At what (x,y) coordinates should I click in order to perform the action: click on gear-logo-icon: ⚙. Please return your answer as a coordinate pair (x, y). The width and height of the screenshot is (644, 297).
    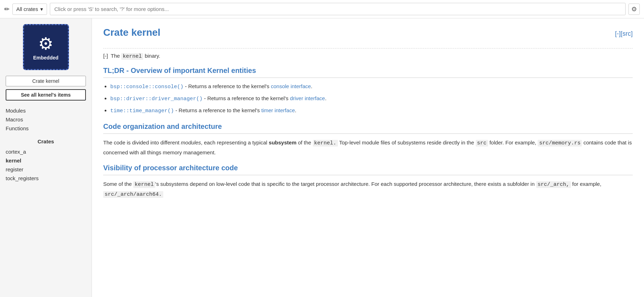
    Looking at the image, I should click on (46, 44).